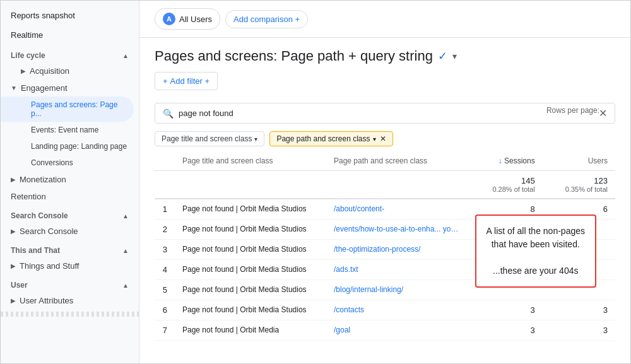 Image resolution: width=631 pixels, height=364 pixels. Describe the element at coordinates (579, 161) in the screenshot. I see `th-users: Users` at that location.